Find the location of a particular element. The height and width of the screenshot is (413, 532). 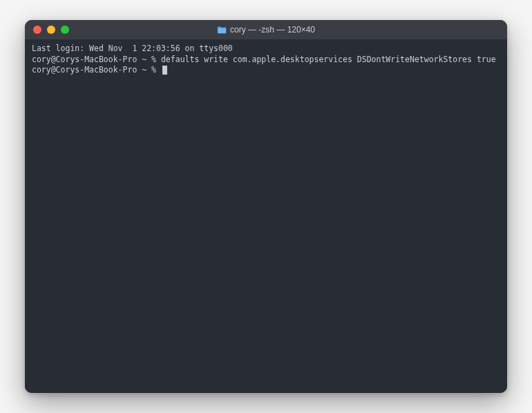

titlebar: cory — -zsh — 120×40 is located at coordinates (266, 30).